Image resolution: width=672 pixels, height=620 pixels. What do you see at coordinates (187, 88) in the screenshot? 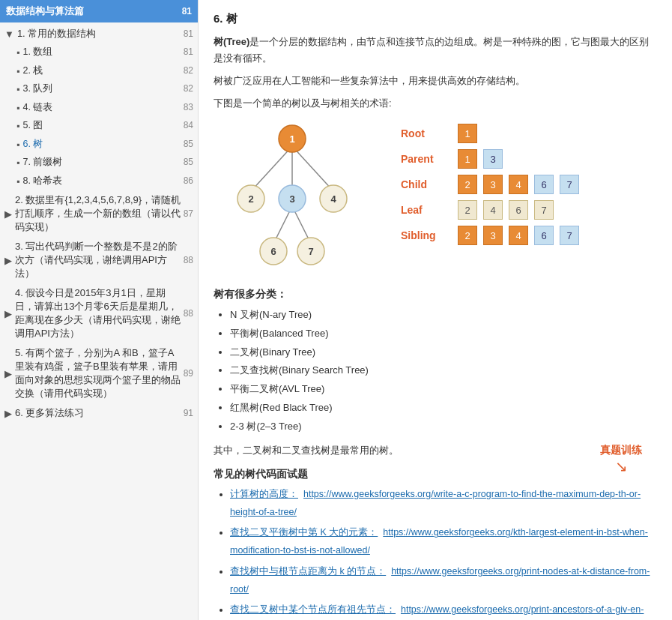
I see `item-queue-page: 82` at bounding box center [187, 88].